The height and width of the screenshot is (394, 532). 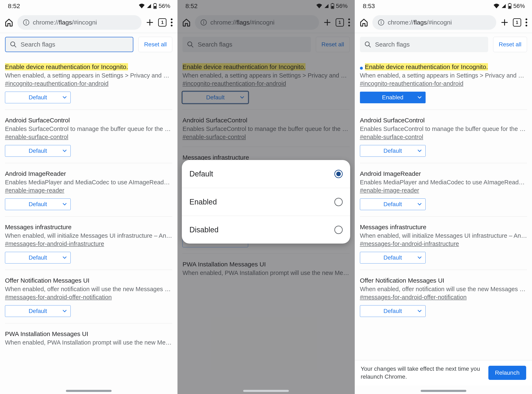 What do you see at coordinates (165, 6) in the screenshot?
I see `battery-pct: 56%` at bounding box center [165, 6].